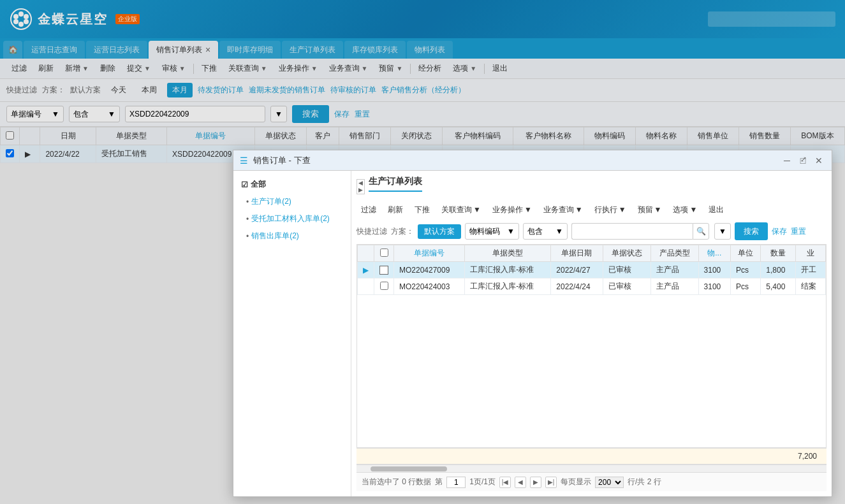 This screenshot has width=845, height=504. Describe the element at coordinates (577, 254) in the screenshot. I see `modal-col-doc-date: 单据日期` at that location.